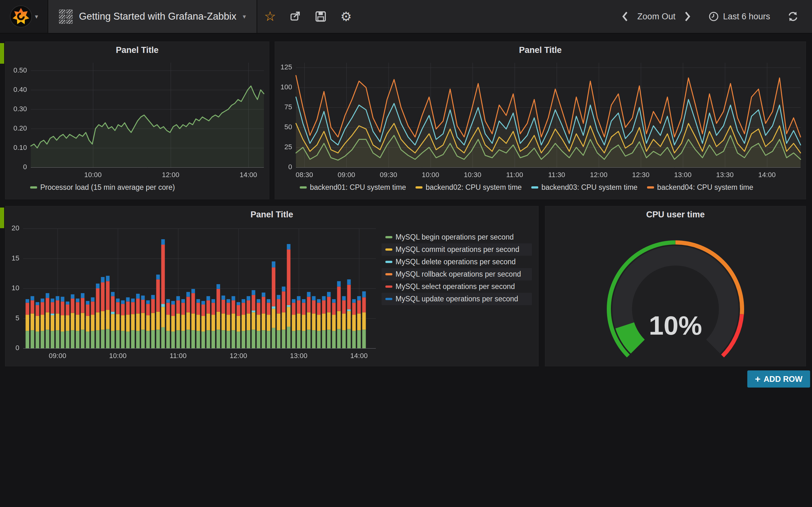 The image size is (812, 507). I want to click on legend-label: backend03: CPU system time, so click(590, 187).